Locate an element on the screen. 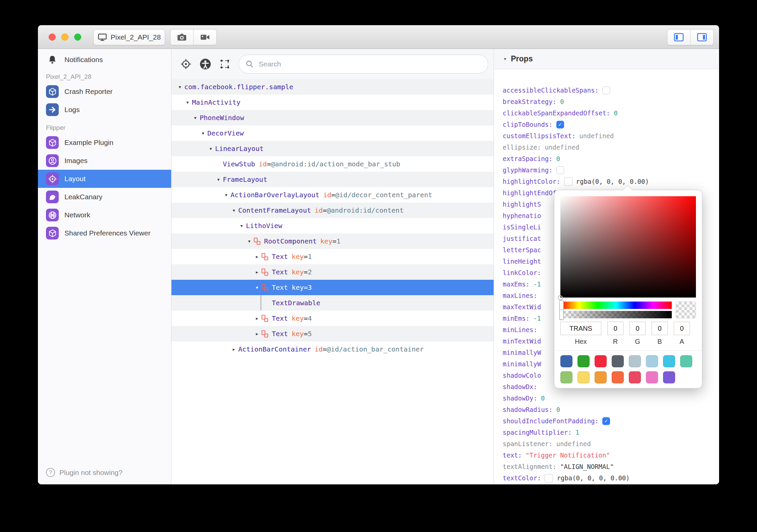 The width and height of the screenshot is (757, 532). sidebar-item-logs: Logs is located at coordinates (105, 110).